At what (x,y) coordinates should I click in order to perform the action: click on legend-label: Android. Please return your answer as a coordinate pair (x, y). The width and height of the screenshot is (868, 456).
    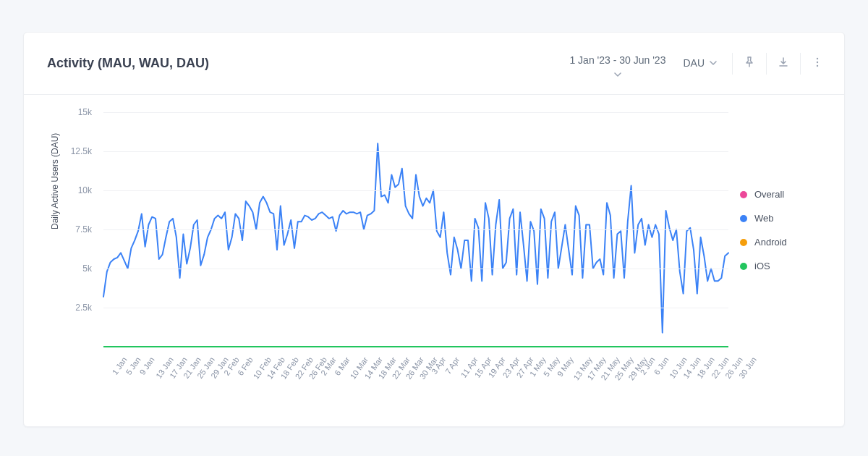
    Looking at the image, I should click on (771, 242).